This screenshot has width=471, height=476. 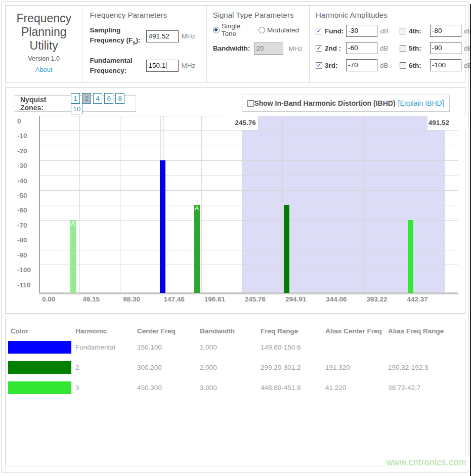 What do you see at coordinates (168, 331) in the screenshot?
I see `table-header: Center Freq` at bounding box center [168, 331].